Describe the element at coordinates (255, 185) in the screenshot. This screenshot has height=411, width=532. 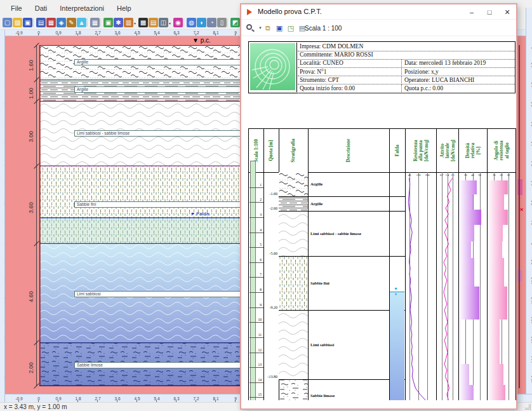
I see `depth-tick-number: 1` at that location.